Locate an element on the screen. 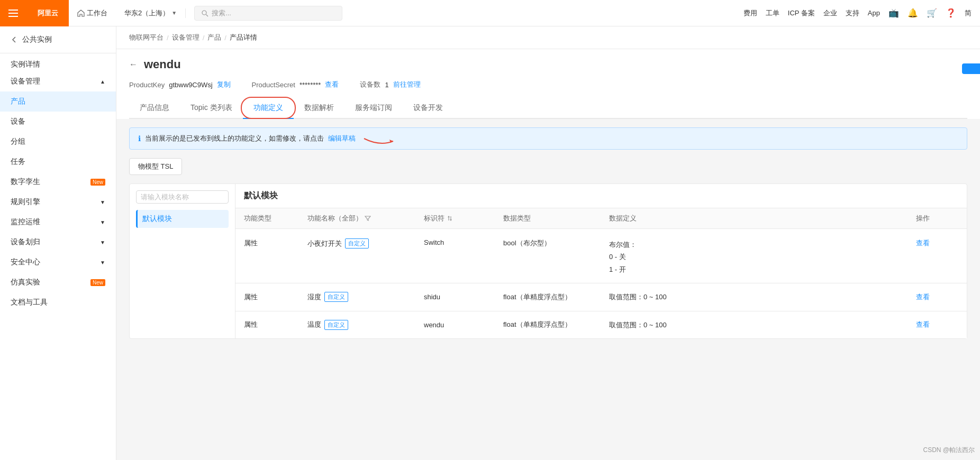 This screenshot has width=980, height=460. row3-ddef: 取值范围：0 ~ 100 is located at coordinates (763, 325).